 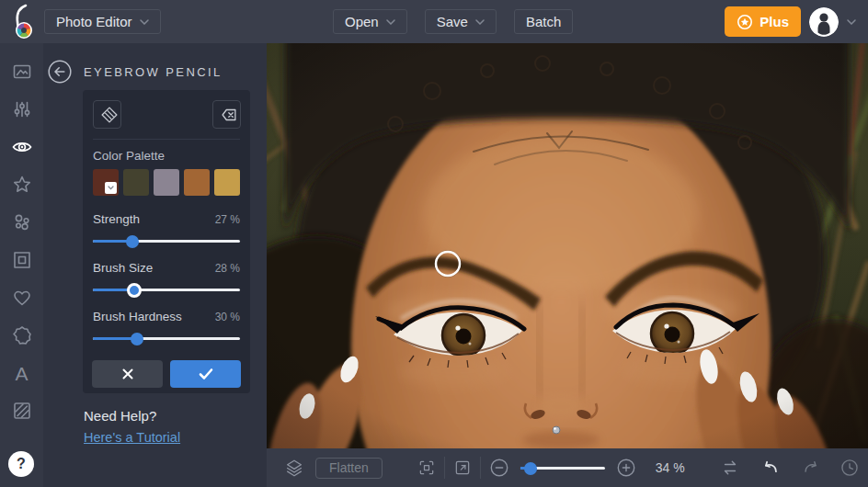 What do you see at coordinates (294, 468) in the screenshot?
I see `layers-icon` at bounding box center [294, 468].